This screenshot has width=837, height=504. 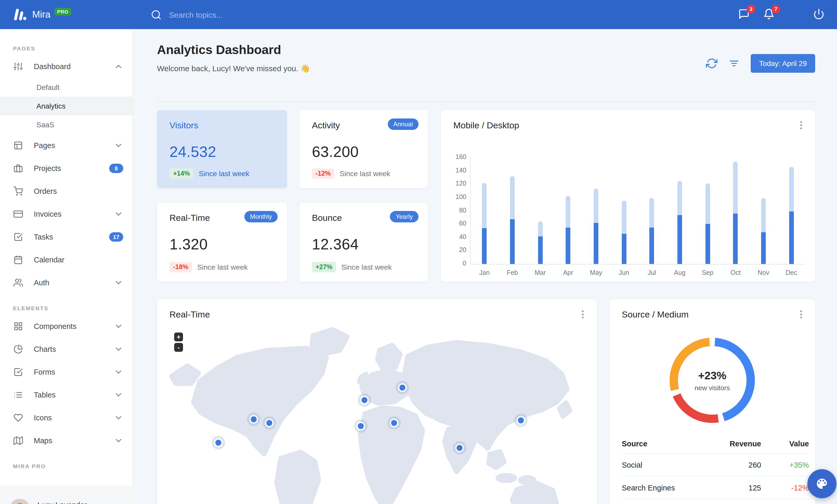 I want to click on sidebar-item-label: Components, so click(x=74, y=326).